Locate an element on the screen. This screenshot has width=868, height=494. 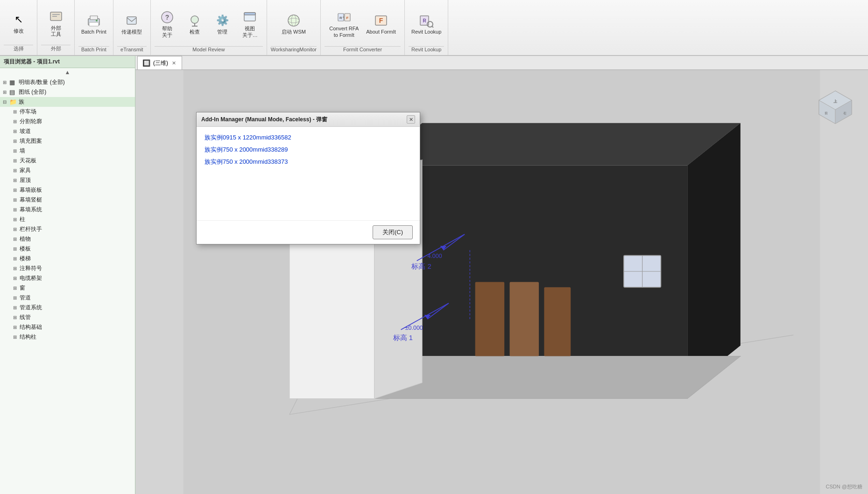
browser-item-families: ⊟ 📁 族 is located at coordinates (67, 102).